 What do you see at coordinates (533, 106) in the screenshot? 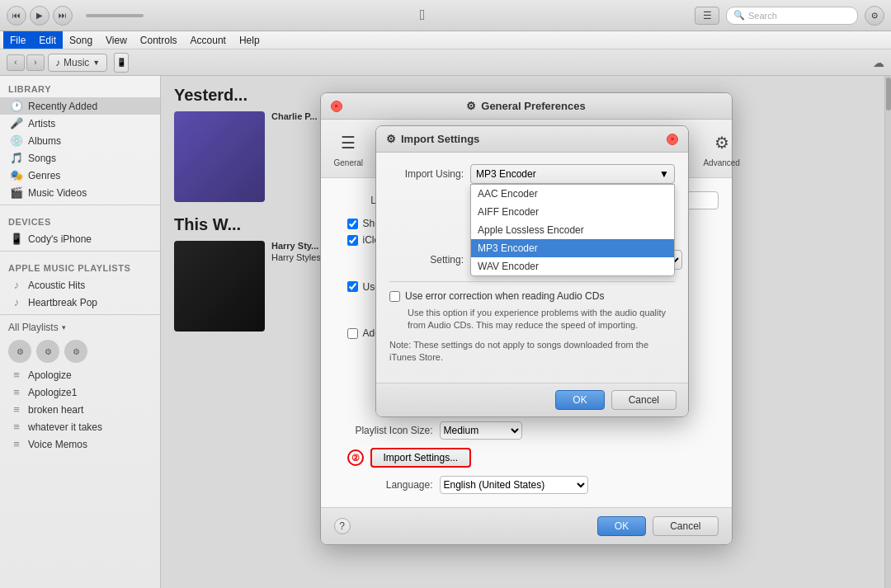
I see `prefs-title-text: General Preferences` at bounding box center [533, 106].